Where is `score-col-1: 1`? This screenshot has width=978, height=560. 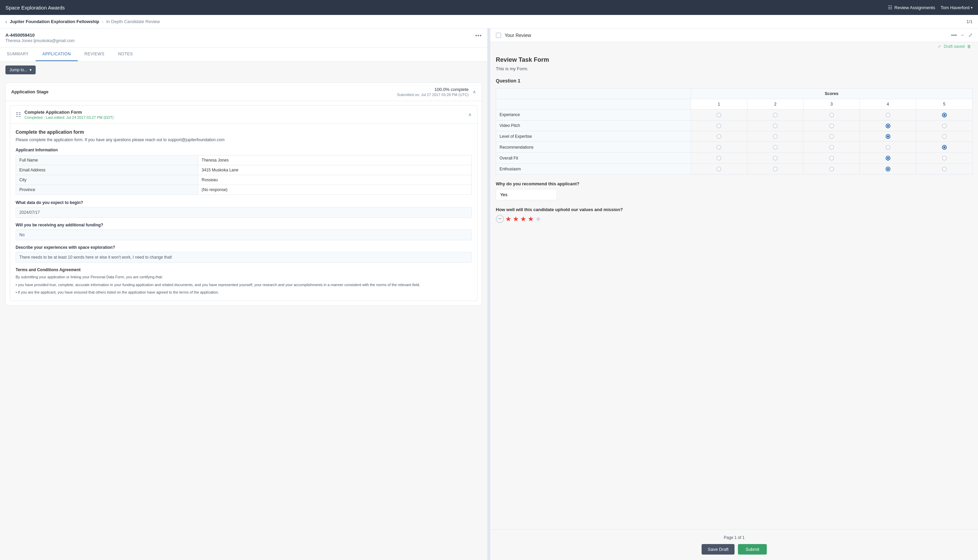 score-col-1: 1 is located at coordinates (719, 105).